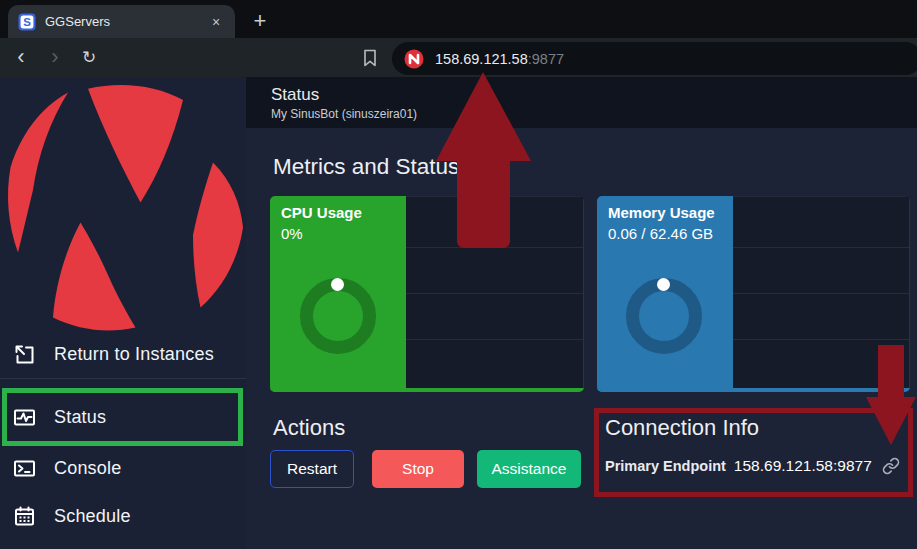  Describe the element at coordinates (666, 466) in the screenshot. I see `endpoint-label: Primary Endpoint` at that location.